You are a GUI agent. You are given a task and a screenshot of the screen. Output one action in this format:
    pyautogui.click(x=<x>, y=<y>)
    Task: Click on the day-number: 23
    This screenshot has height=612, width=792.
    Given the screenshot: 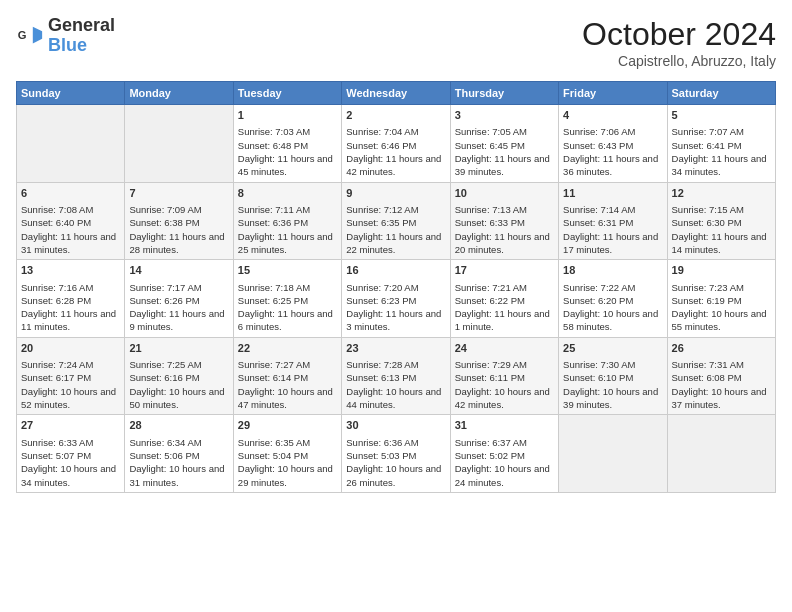 What is the action you would take?
    pyautogui.click(x=396, y=348)
    